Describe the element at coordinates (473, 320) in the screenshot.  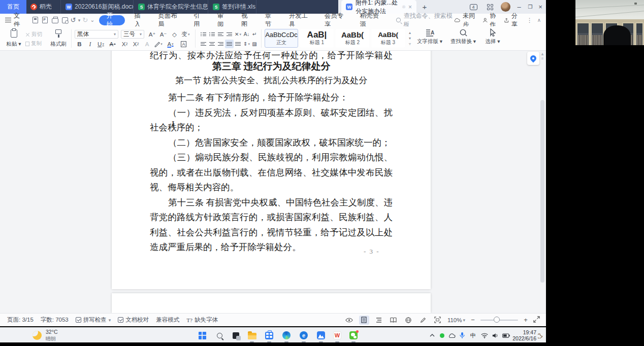
I see `zoom-out-button: −` at that location.